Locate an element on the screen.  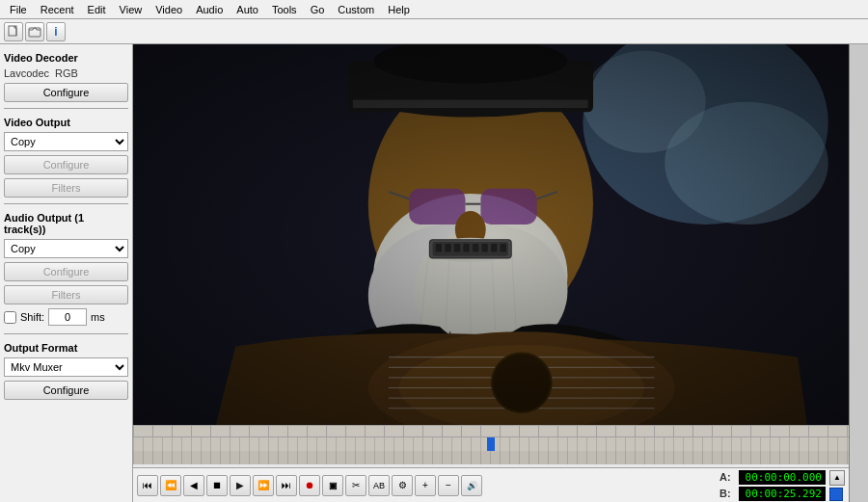
extra-right-panel is located at coordinates (858, 274).